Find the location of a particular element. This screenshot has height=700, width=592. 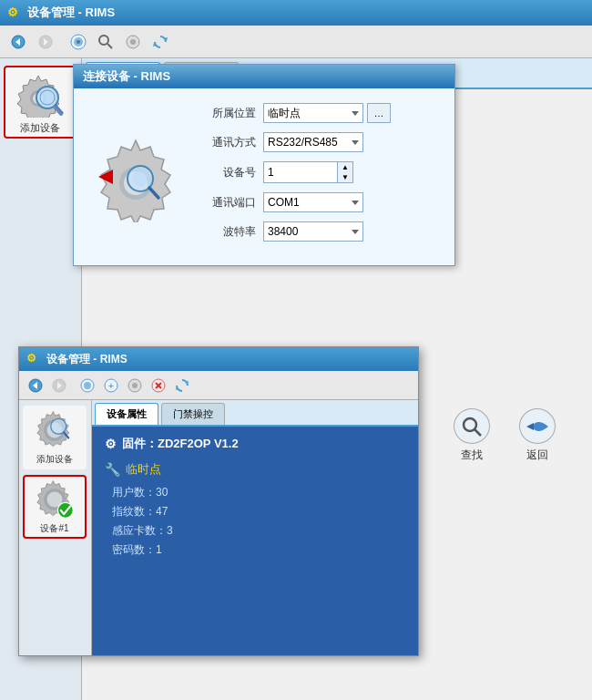

firmware-icon: ⚙ is located at coordinates (111, 444).